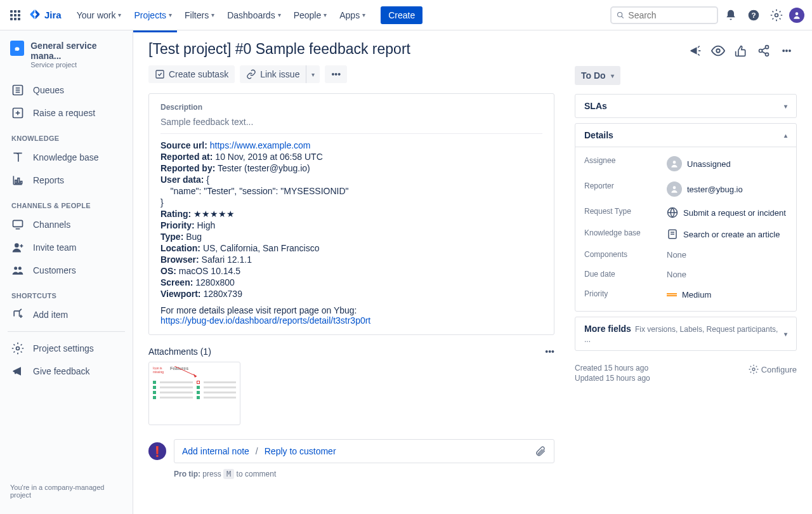  What do you see at coordinates (254, 15) in the screenshot?
I see `nav-dashboards: Dashboards▾` at bounding box center [254, 15].